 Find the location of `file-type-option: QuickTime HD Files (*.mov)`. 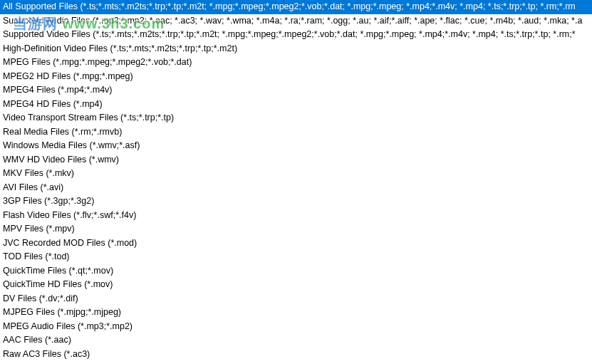

file-type-option: QuickTime HD Files (*.mov) is located at coordinates (296, 285).